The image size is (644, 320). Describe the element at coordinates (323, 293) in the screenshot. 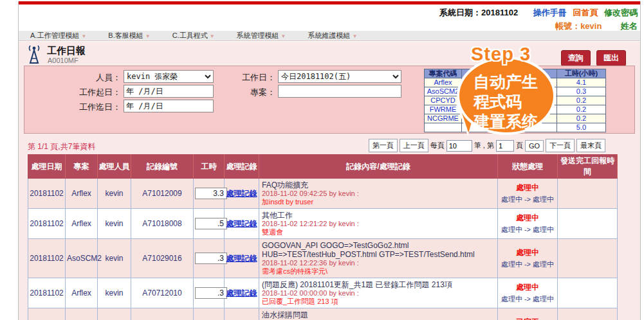

I see `table-row: 20181102ArflexkevinA70712010處理記錄(問題反應) 2…` at that location.